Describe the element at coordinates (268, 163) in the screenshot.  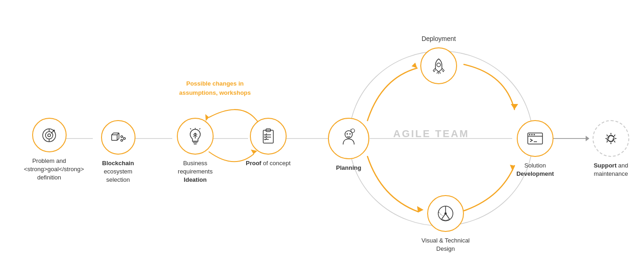
I see `proof-label: Proof of concept` at that location.